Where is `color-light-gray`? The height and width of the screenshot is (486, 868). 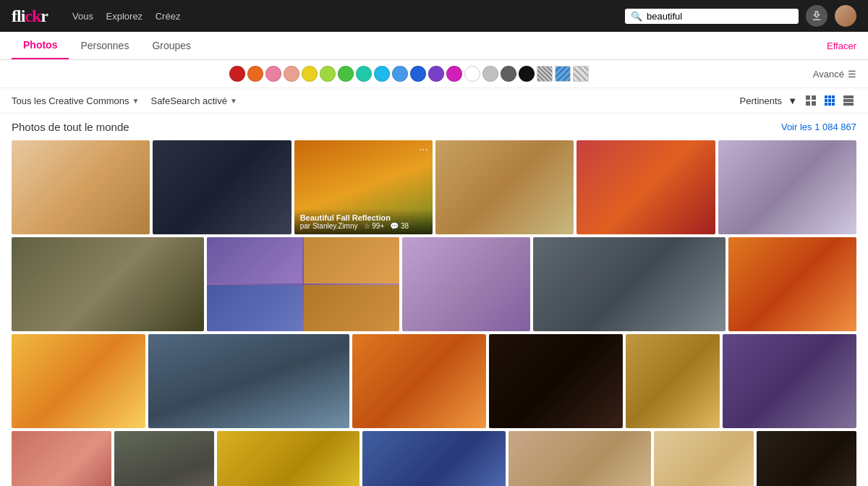
color-light-gray is located at coordinates (490, 74).